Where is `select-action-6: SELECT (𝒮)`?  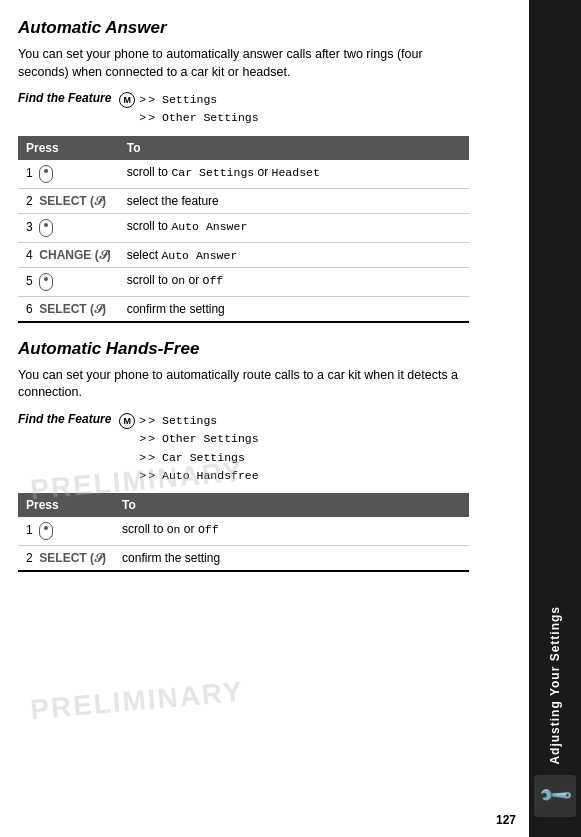 select-action-6: SELECT (𝒮) is located at coordinates (72, 309).